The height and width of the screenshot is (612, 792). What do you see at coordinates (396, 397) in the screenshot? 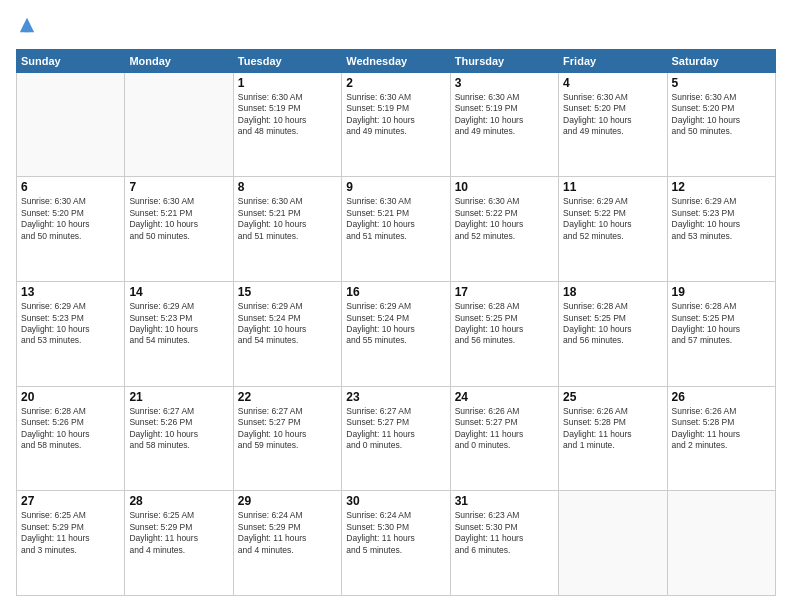
I see `day-number: 23` at bounding box center [396, 397].